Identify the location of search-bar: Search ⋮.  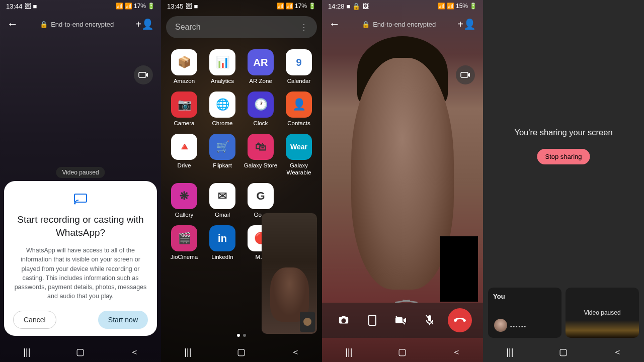
(242, 27).